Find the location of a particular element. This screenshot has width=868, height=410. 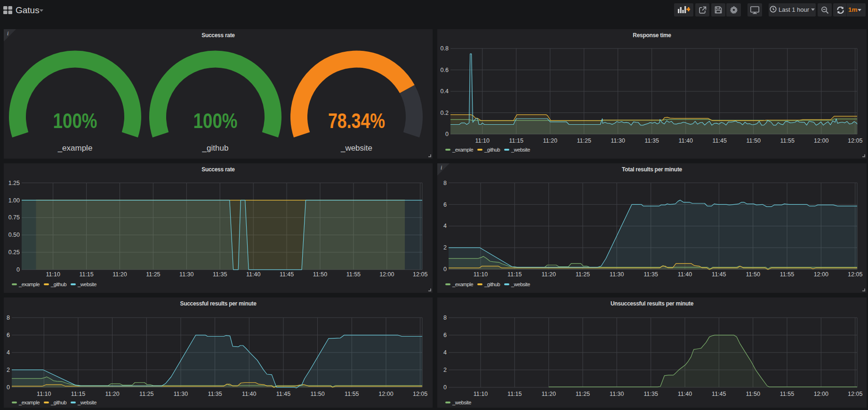

svg-text: 1.00 is located at coordinates (14, 201).